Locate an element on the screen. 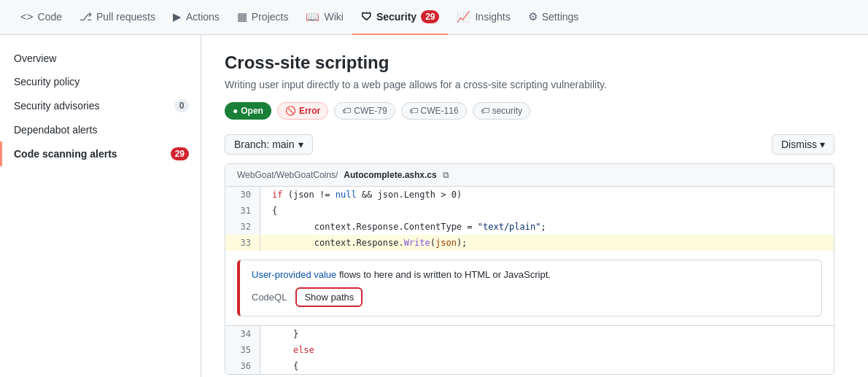  nav-code-label: Code is located at coordinates (50, 17).